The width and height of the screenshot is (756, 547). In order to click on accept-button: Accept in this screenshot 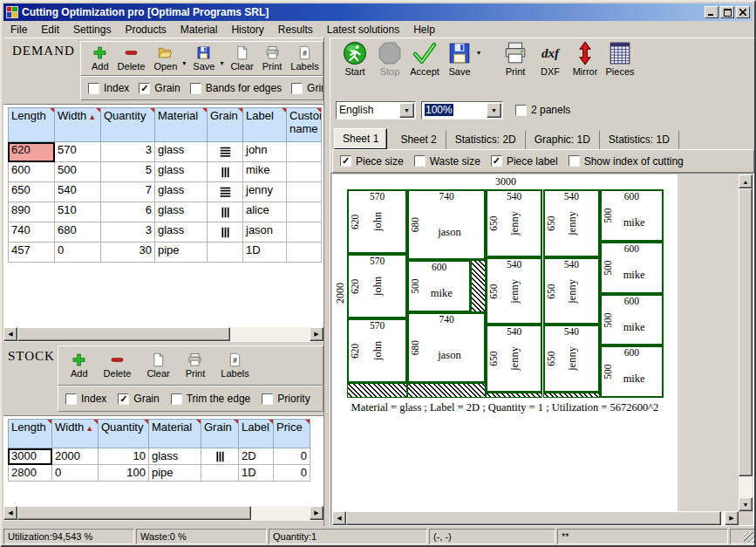, I will do `click(425, 59)`.